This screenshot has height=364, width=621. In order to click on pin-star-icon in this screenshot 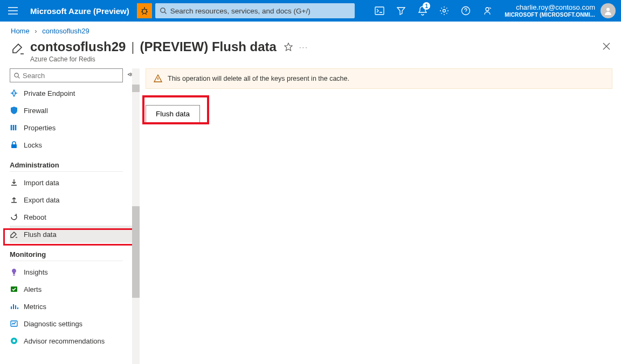, I will do `click(288, 47)`.